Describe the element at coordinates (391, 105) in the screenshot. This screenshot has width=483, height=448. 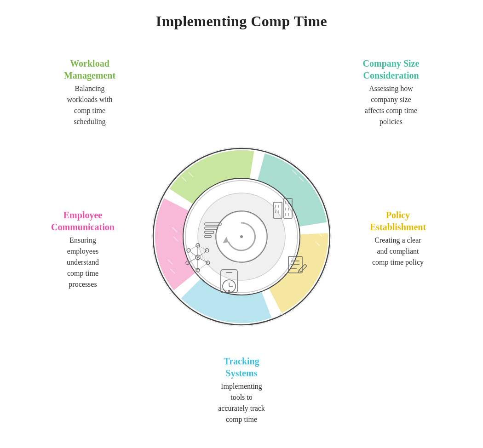
I see `company-desc: Assessing howcompany sizeaffects comp ti…` at that location.